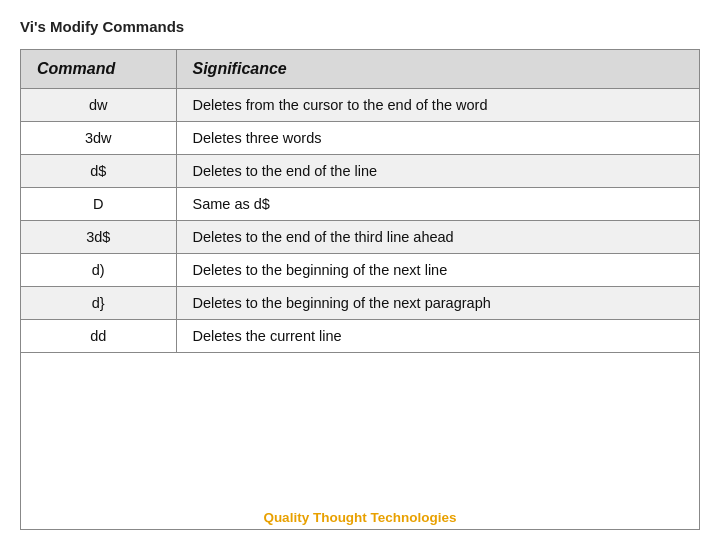 Image resolution: width=720 pixels, height=540 pixels. I want to click on command-cell: 3d$, so click(98, 238).